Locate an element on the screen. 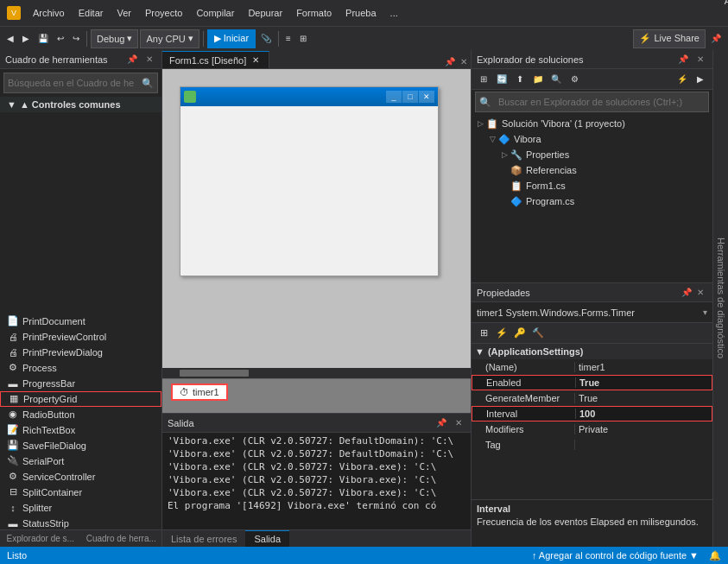 The height and width of the screenshot is (564, 728). menu-analizar: Analizar is located at coordinates (724, 3).